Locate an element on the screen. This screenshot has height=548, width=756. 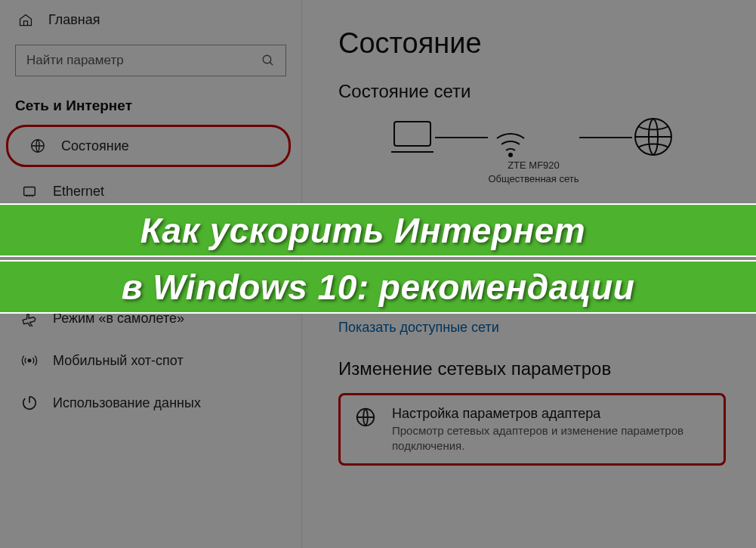
network-status-title: Состояние сети is located at coordinates (532, 91).